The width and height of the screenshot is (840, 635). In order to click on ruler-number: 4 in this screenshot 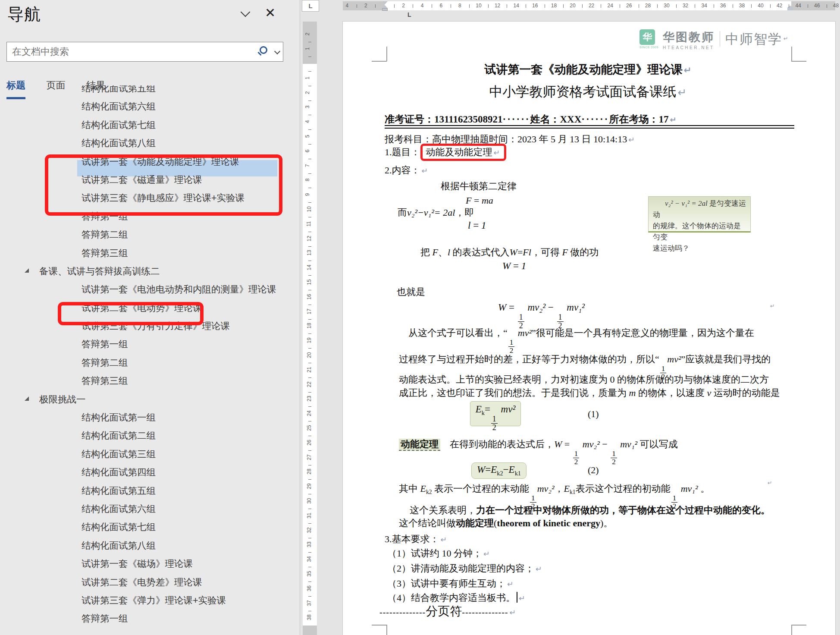, I will do `click(347, 6)`.